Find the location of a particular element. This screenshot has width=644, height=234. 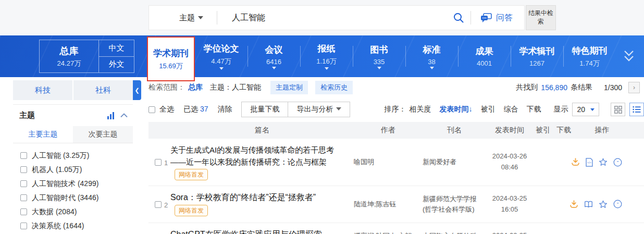

found-label: 共找到 is located at coordinates (527, 88).